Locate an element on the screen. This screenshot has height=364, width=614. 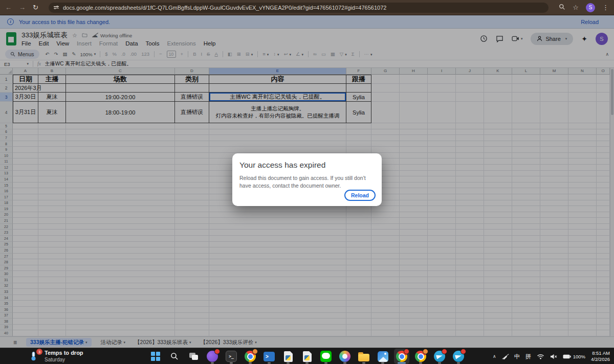
battery-indicator: 100% is located at coordinates (574, 357).